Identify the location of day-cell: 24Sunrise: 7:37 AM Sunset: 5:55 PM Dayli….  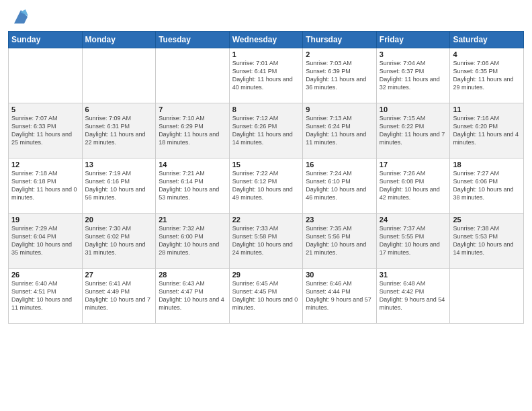
(413, 241).